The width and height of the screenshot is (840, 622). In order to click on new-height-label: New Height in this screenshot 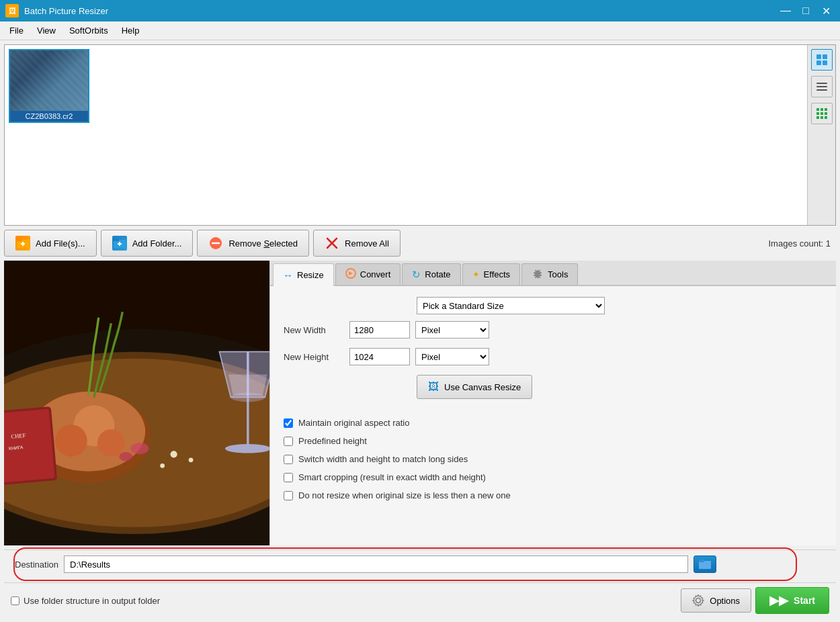, I will do `click(314, 357)`.